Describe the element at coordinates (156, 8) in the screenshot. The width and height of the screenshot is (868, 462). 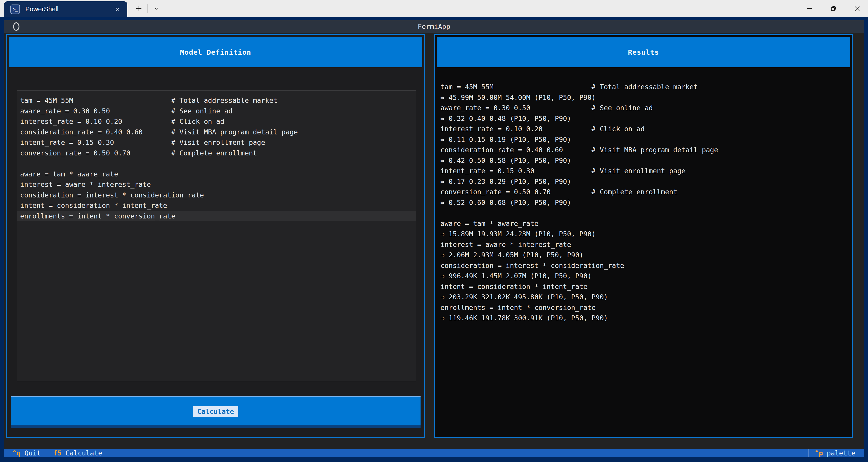
I see `tab-dropdown-button` at that location.